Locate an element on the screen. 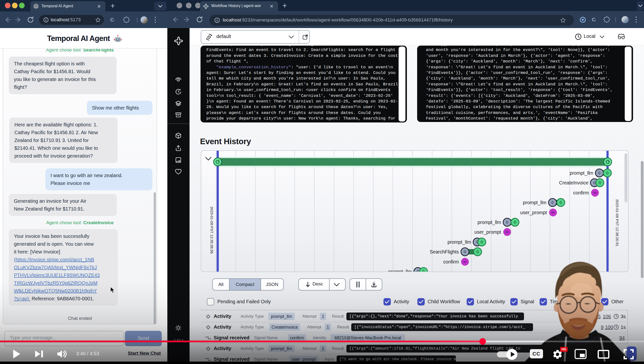 Image resolution: width=644 pixels, height=364 pixels. svg-text: 2025-01-08 PST 12:38:20.91 is located at coordinates (617, 222).